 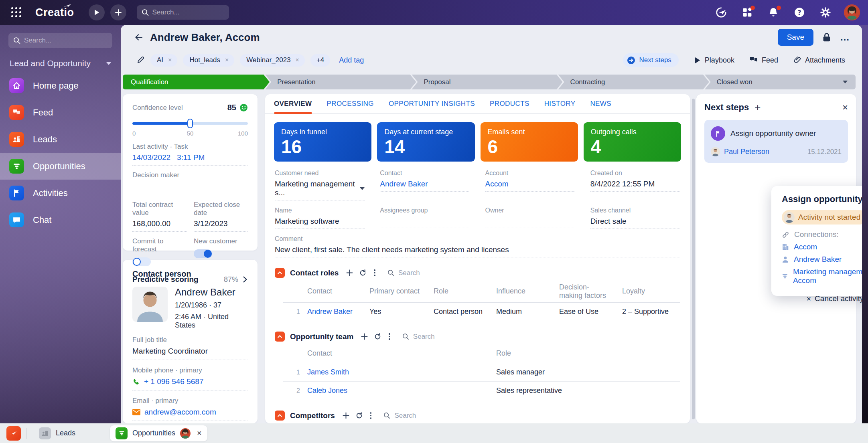 I want to click on playbook-button: Playbook, so click(x=714, y=60).